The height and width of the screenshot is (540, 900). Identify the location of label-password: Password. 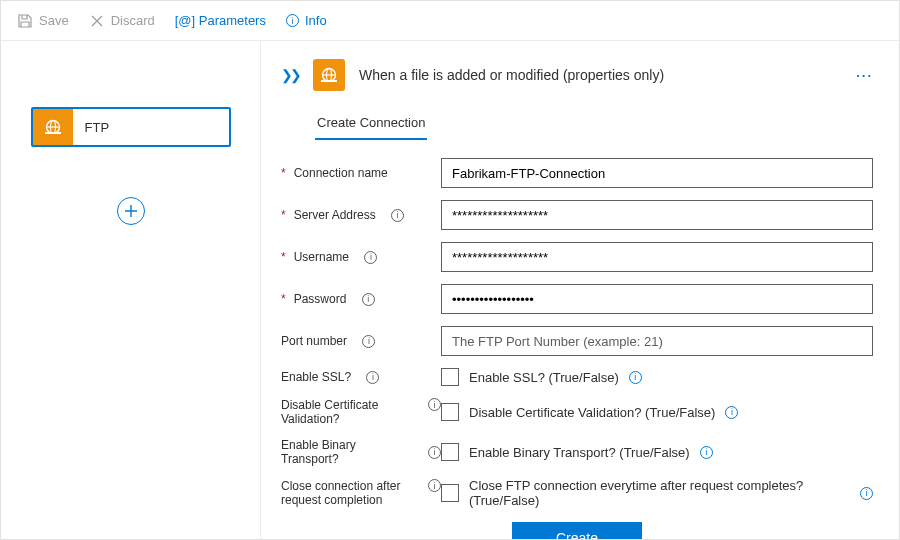
(320, 299).